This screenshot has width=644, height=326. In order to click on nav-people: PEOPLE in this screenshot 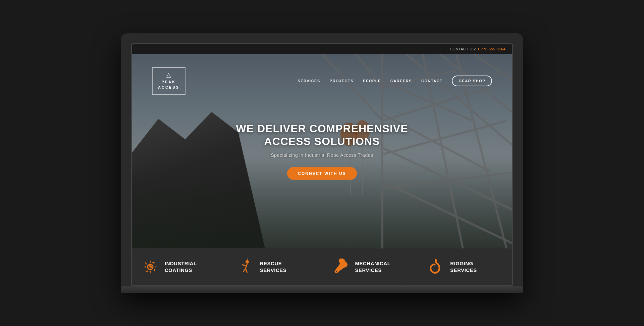, I will do `click(372, 81)`.